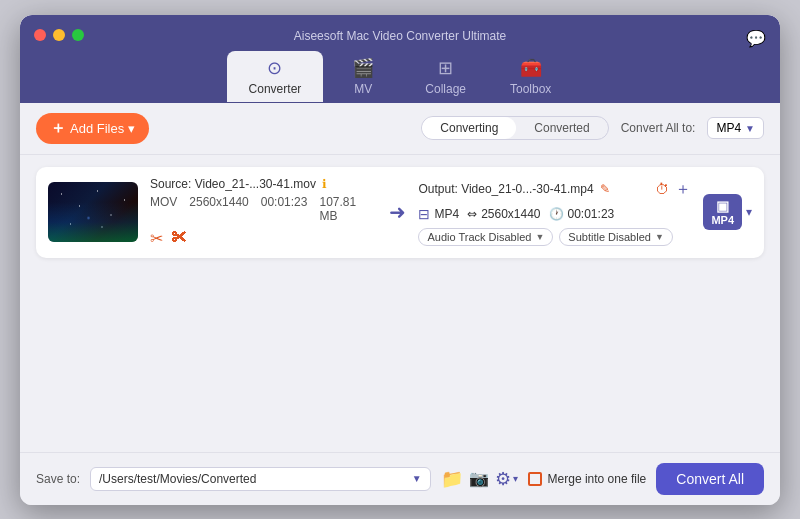  What do you see at coordinates (722, 206) in the screenshot?
I see `format-badge-icon: ▣` at bounding box center [722, 206].